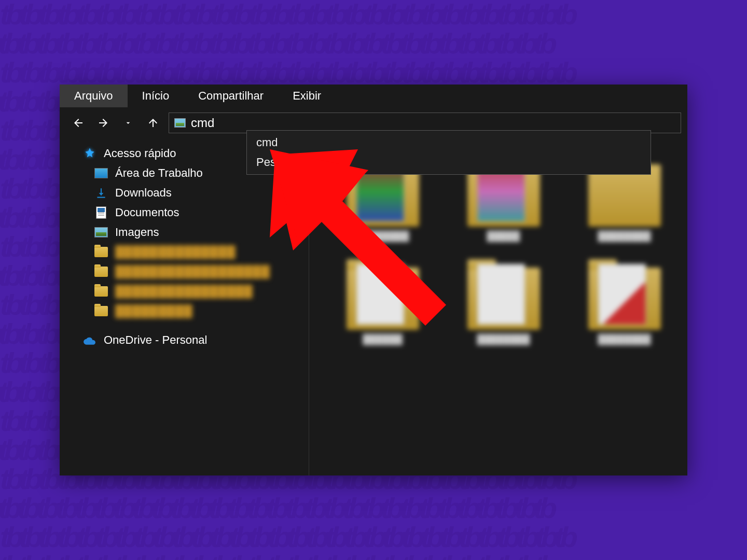 This screenshot has height=560, width=747. I want to click on sidebar-item-images: Imagens, so click(191, 232).